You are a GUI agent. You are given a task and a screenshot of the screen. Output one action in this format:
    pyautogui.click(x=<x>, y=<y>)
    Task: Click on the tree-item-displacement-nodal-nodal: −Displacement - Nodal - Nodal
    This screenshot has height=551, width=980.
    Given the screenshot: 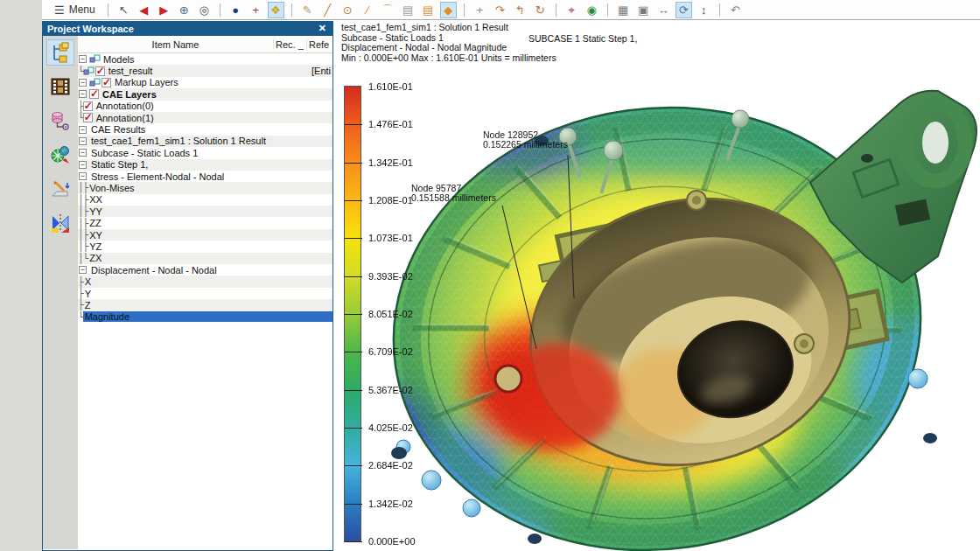 What is the action you would take?
    pyautogui.click(x=205, y=269)
    